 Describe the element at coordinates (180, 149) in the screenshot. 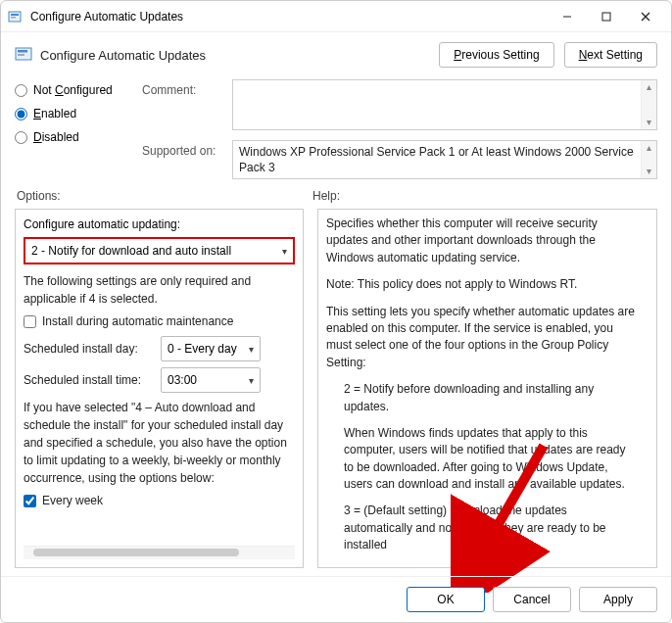

I see `supported-on-label: Supported on:` at that location.